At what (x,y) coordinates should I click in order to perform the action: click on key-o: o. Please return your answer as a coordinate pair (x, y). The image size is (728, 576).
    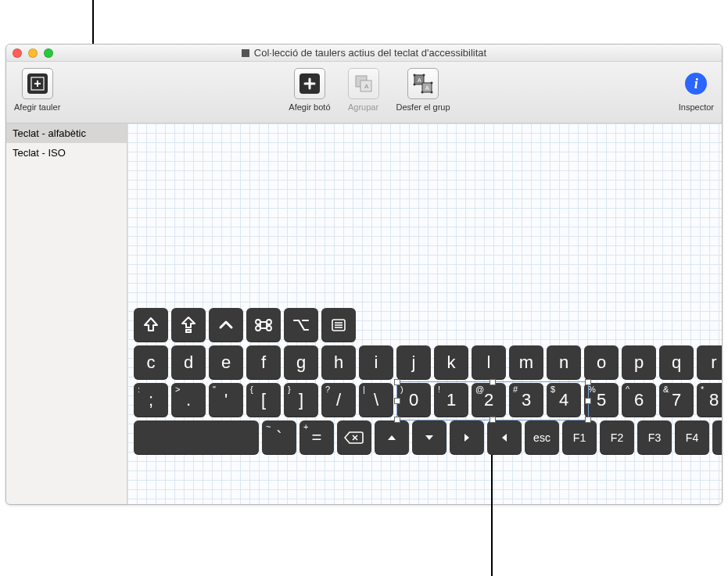
    Looking at the image, I should click on (601, 363).